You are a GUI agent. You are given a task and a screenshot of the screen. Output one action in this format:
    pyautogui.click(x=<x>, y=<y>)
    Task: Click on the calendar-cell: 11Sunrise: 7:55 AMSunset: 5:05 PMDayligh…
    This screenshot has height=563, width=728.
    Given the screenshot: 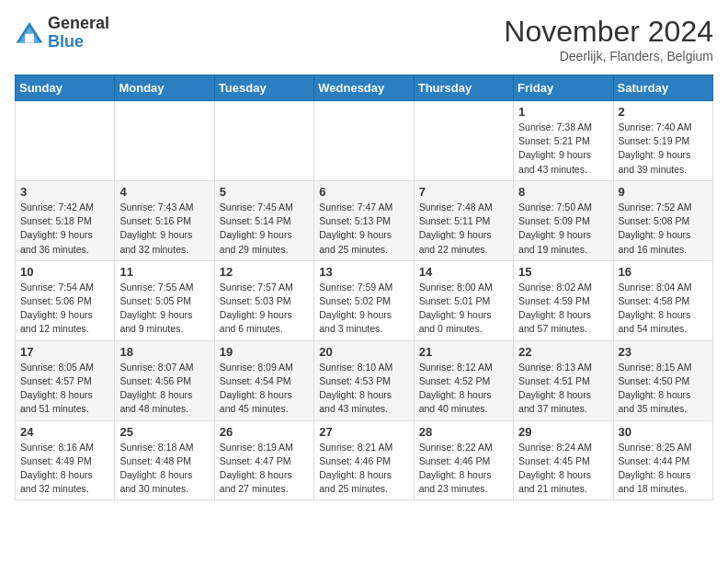 What is the action you would take?
    pyautogui.click(x=165, y=300)
    